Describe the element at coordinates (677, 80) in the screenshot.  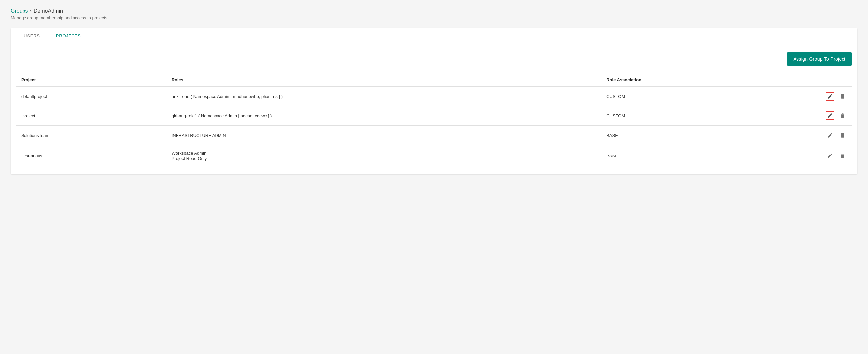
I see `col-header-role-association: Role Association` at that location.